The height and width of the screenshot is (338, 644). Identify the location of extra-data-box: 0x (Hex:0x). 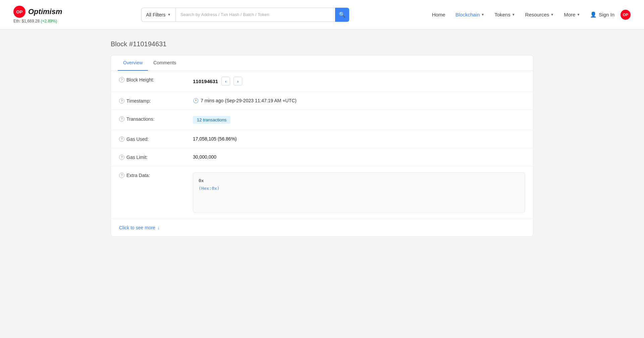
(359, 192).